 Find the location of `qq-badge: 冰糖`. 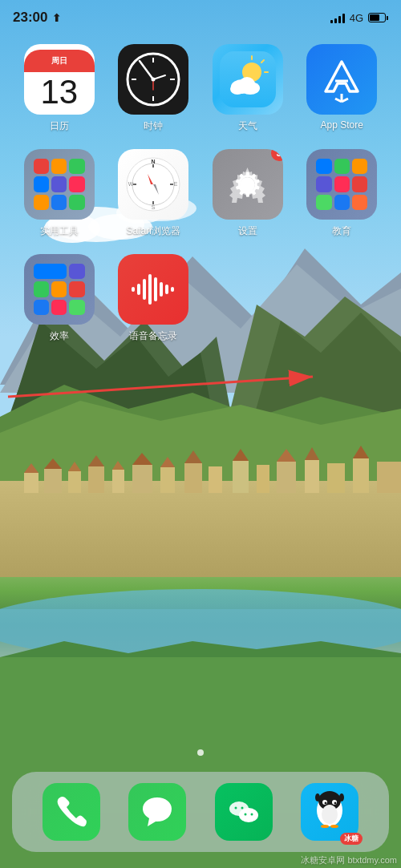

qq-badge: 冰糖 is located at coordinates (351, 838).